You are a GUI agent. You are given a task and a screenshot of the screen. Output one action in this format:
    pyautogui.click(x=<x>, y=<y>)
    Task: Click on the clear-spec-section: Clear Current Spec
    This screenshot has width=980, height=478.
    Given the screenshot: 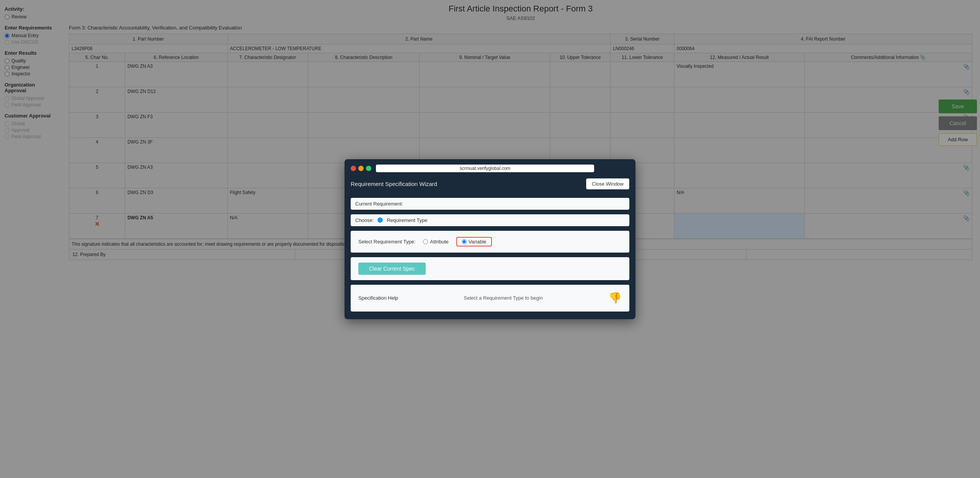 What is the action you would take?
    pyautogui.click(x=490, y=269)
    